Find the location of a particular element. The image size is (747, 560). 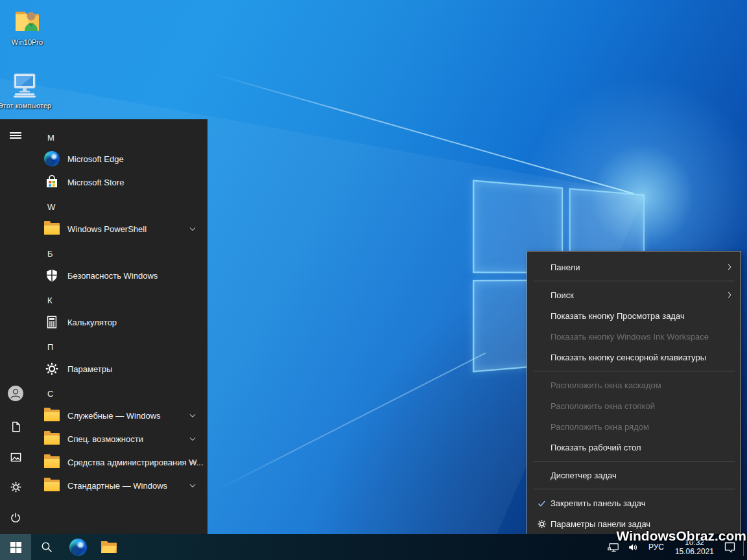

section-header: М is located at coordinates (119, 137).